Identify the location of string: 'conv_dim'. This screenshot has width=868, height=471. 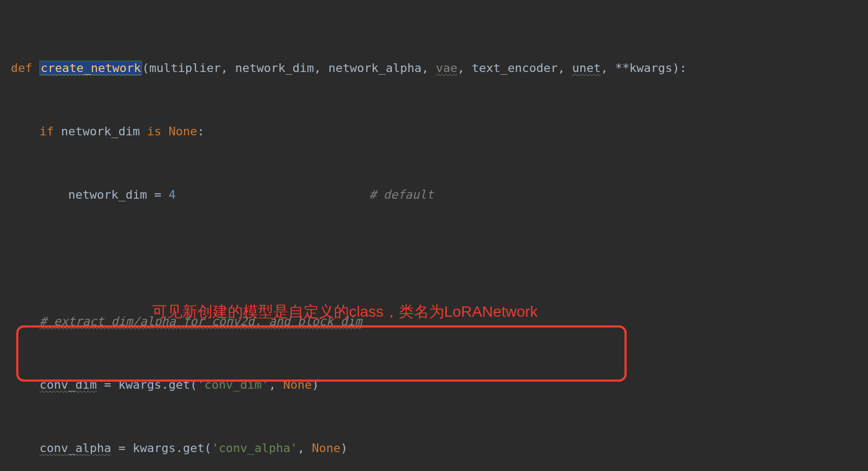
(233, 384).